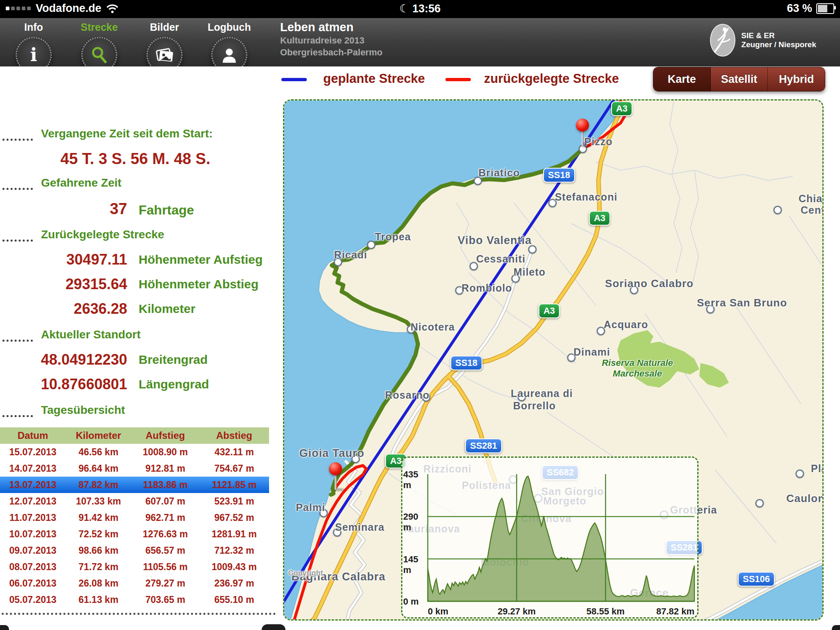 This screenshot has height=630, width=840. What do you see at coordinates (415, 565) in the screenshot?
I see `elev-ytick: 145 m` at bounding box center [415, 565].